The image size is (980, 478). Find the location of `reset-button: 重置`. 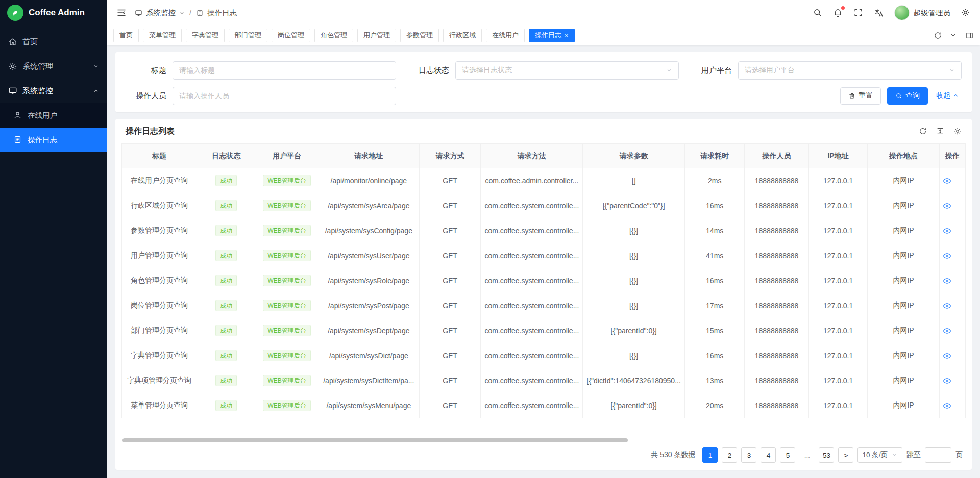

reset-button: 重置 is located at coordinates (861, 96).